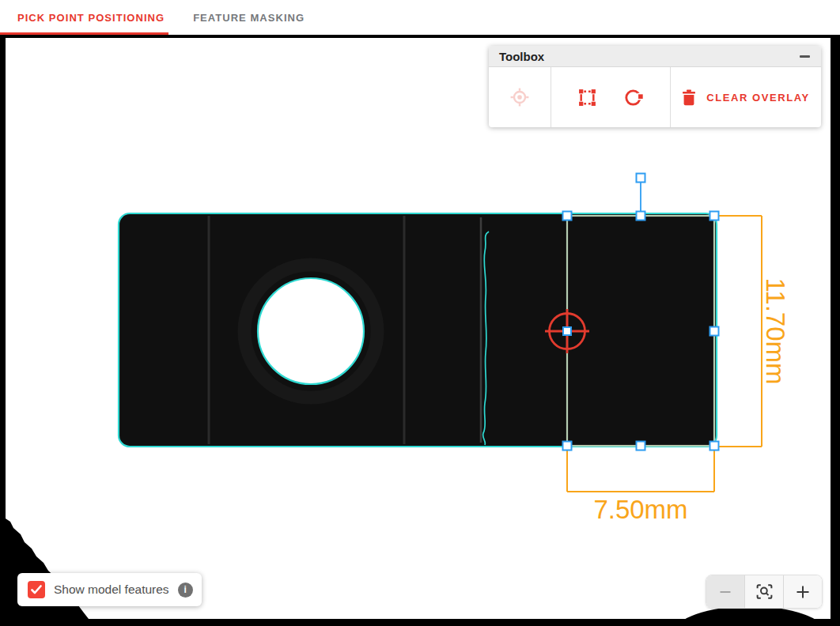  What do you see at coordinates (655, 87) in the screenshot?
I see `toolbox-panel: Toolbox` at bounding box center [655, 87].